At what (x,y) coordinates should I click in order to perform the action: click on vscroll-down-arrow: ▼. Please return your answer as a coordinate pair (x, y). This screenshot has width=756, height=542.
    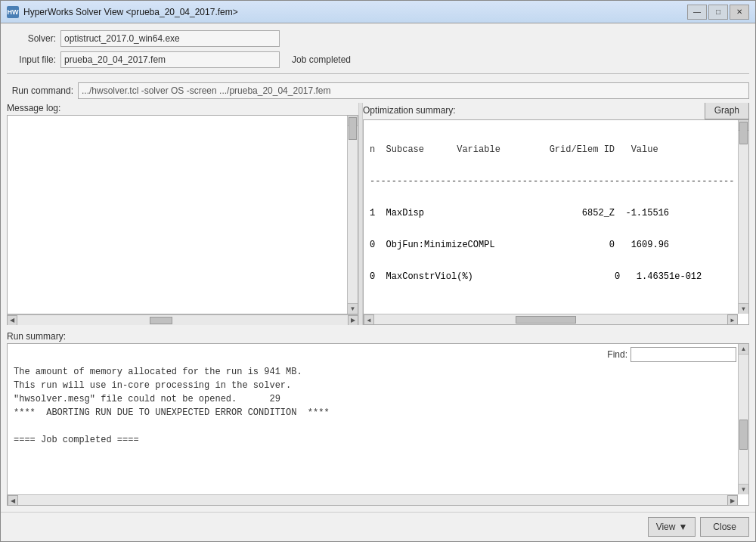
    Looking at the image, I should click on (352, 308).